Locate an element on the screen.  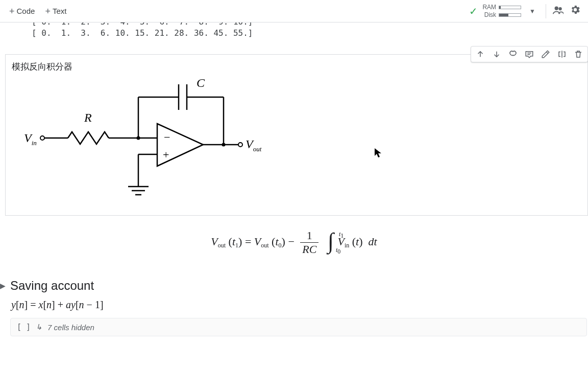
add-code-button: + Code is located at coordinates (22, 11).